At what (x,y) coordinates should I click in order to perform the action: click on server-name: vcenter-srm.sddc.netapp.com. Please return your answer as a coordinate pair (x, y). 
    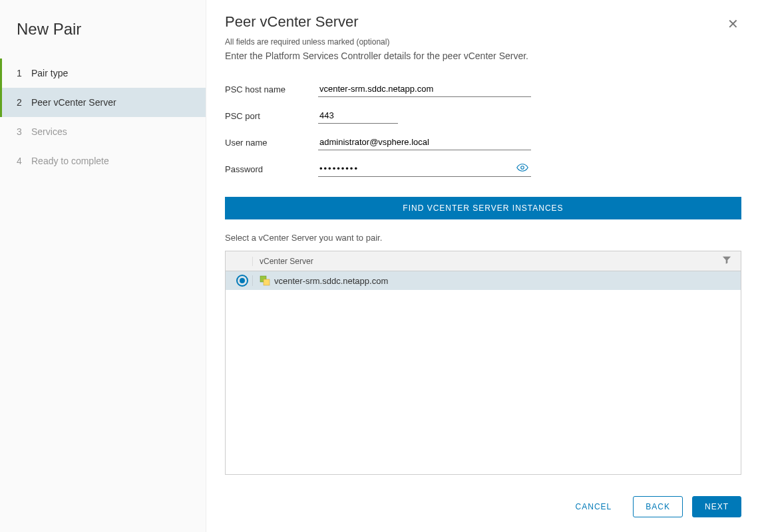
    Looking at the image, I should click on (331, 281).